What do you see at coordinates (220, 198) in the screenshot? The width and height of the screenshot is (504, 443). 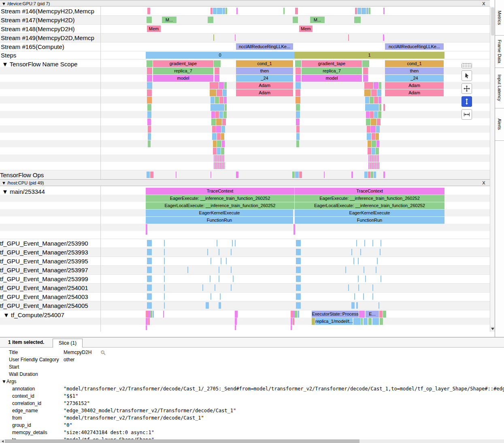 I see `trace-event: EagerExecute: __inference_train_function…` at bounding box center [220, 198].